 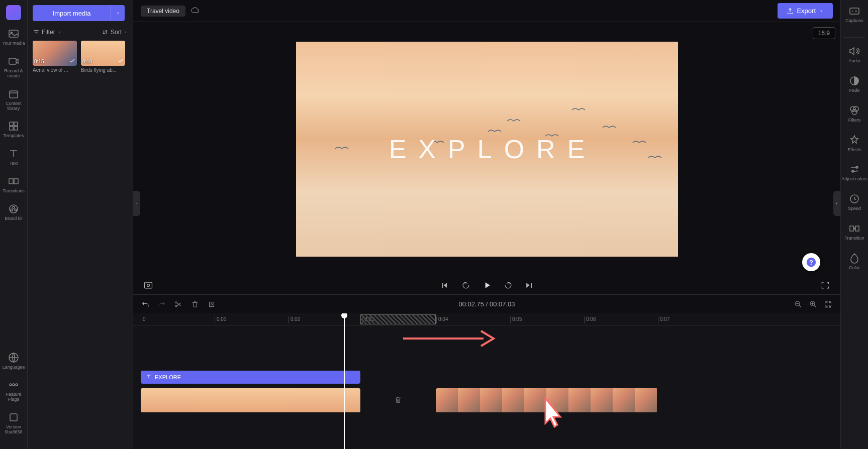 What do you see at coordinates (854, 54) in the screenshot?
I see `right-item-audio: Audio` at bounding box center [854, 54].